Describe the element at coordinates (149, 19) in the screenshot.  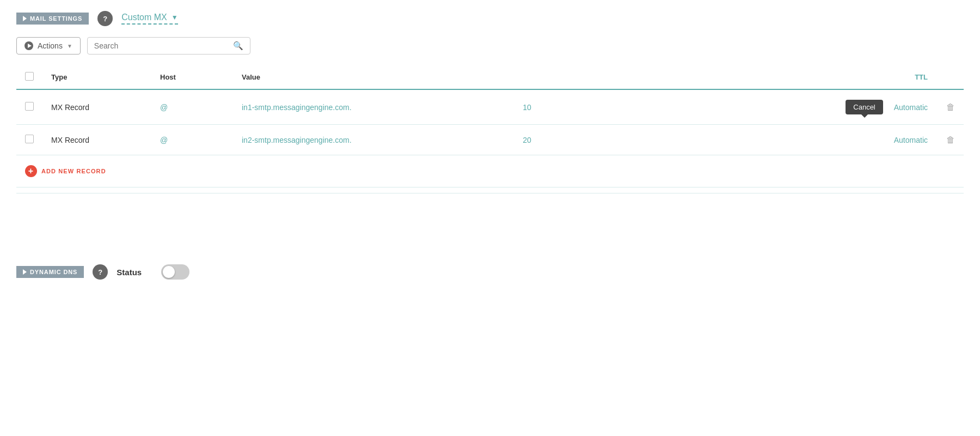
I see `custom-mx-dropdown: Custom MX ▼` at that location.